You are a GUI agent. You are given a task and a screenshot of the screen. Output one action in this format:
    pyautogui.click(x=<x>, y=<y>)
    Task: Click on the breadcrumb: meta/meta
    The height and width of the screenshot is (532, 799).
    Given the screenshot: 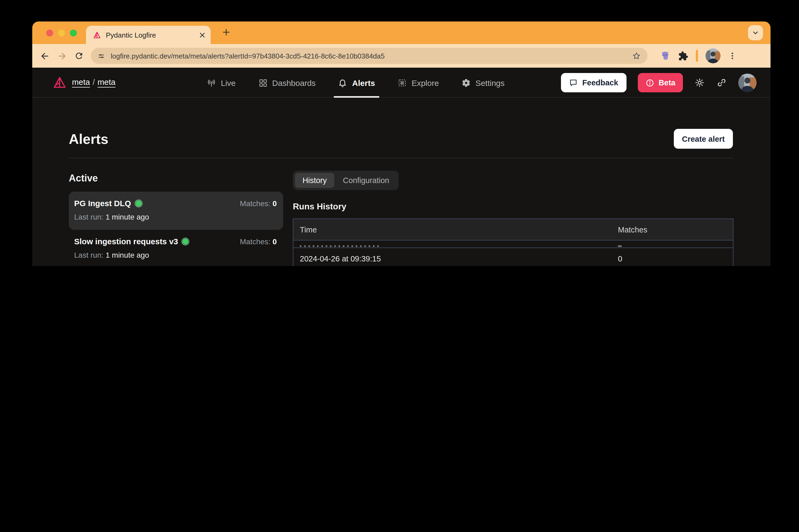 What is the action you would take?
    pyautogui.click(x=94, y=82)
    